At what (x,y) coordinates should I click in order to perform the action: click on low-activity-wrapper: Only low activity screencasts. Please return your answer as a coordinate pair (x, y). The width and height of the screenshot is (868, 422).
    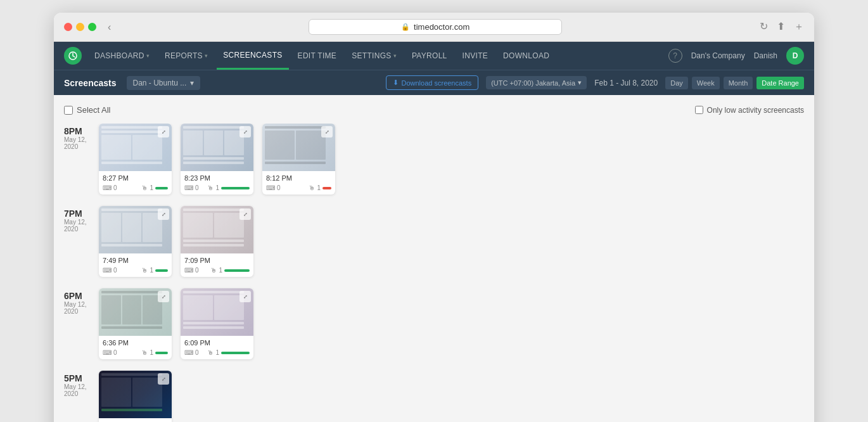
    Looking at the image, I should click on (750, 110).